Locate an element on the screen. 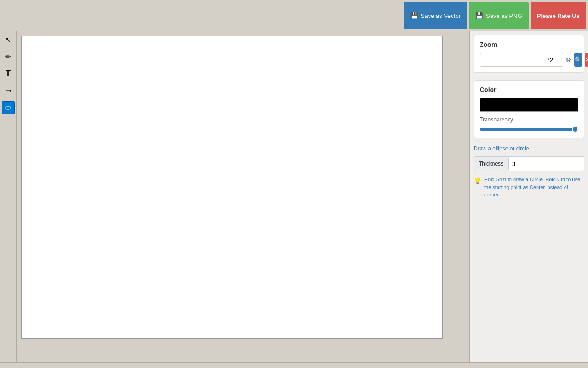 This screenshot has width=588, height=368. text-tool-button: T is located at coordinates (8, 74).